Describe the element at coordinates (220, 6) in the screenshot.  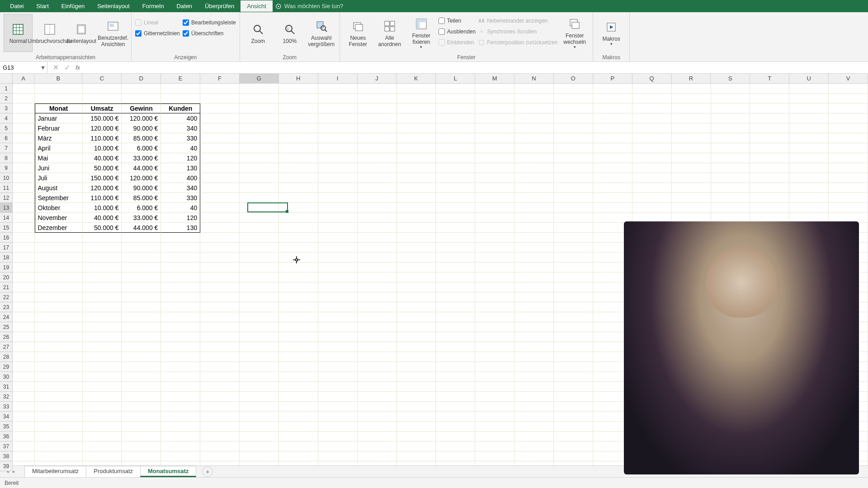
I see `menu-tab-überprüfen: Überprüfen` at that location.